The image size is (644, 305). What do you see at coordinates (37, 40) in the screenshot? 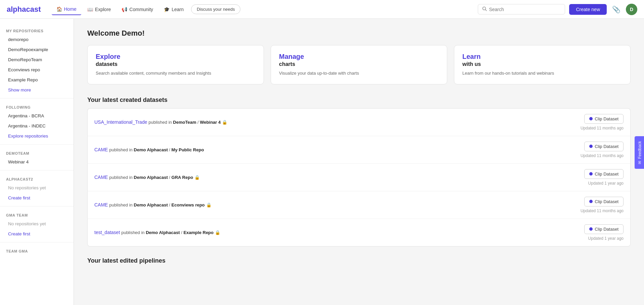
I see `sidebar-item-demorepo: demorepo` at bounding box center [37, 40].